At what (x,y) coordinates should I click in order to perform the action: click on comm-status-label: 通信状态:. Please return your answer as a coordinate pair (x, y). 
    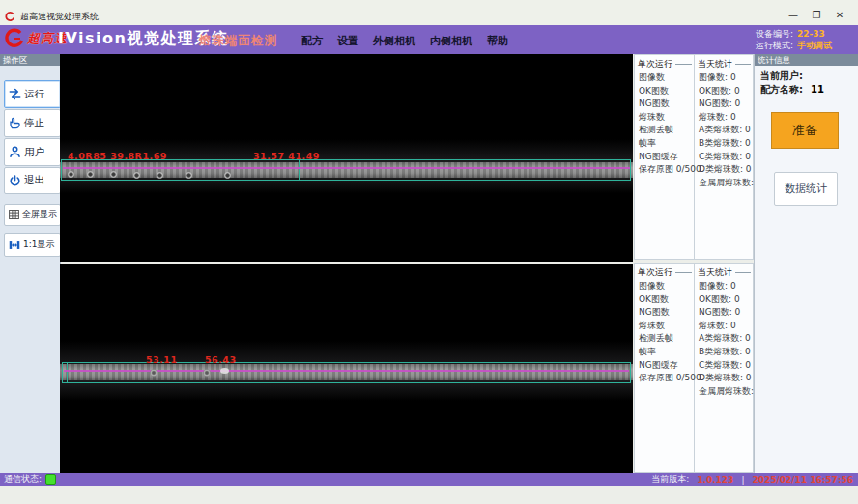
    Looking at the image, I should click on (23, 479).